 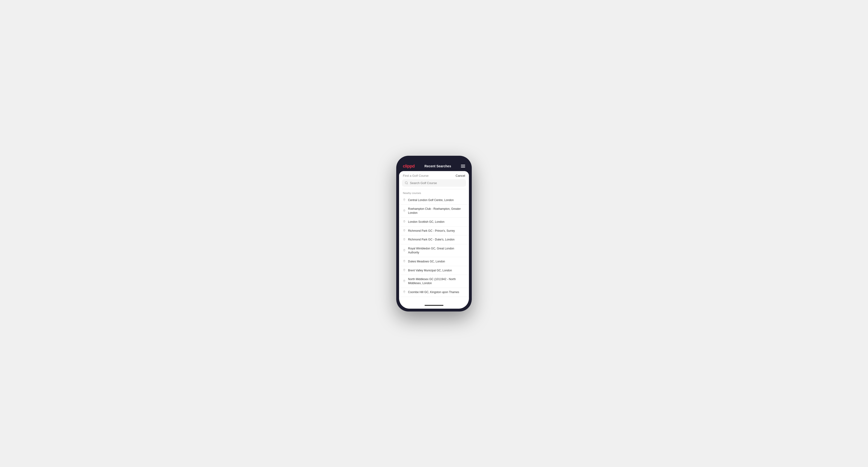 I want to click on menu-icon, so click(x=463, y=166).